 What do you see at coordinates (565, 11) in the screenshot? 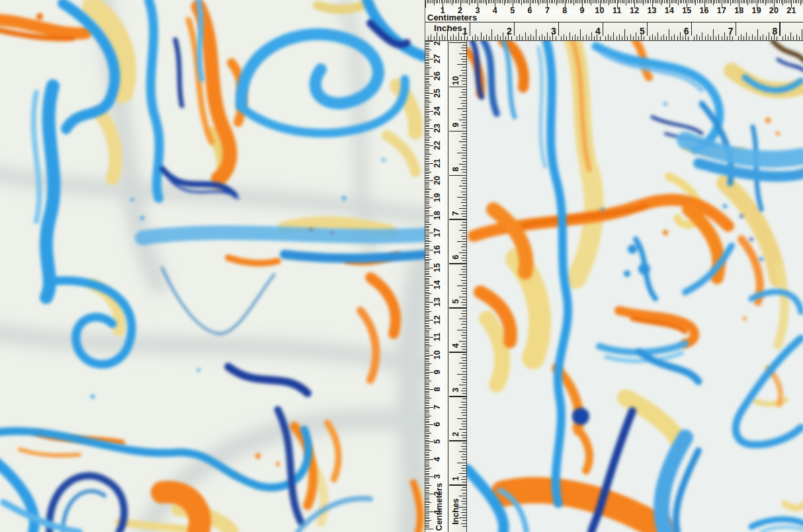
I see `cm-number: 8` at bounding box center [565, 11].